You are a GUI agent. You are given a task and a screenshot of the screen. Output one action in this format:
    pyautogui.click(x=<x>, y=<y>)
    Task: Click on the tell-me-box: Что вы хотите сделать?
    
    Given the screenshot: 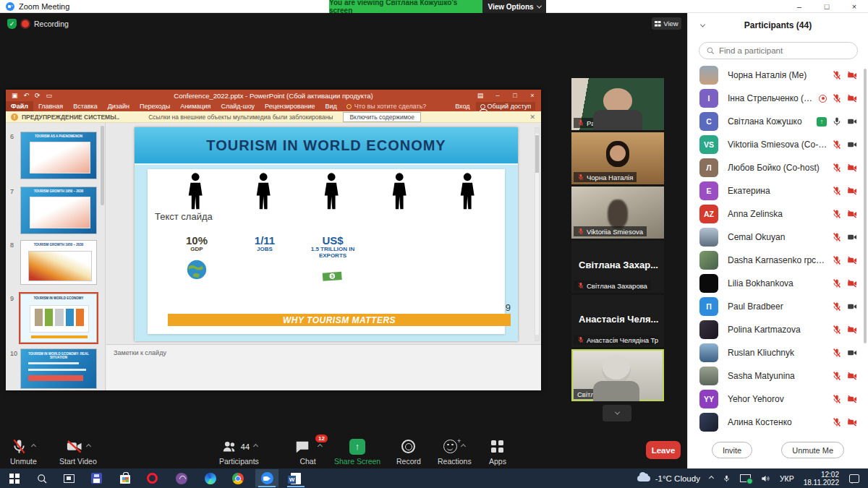 What is the action you would take?
    pyautogui.click(x=386, y=106)
    